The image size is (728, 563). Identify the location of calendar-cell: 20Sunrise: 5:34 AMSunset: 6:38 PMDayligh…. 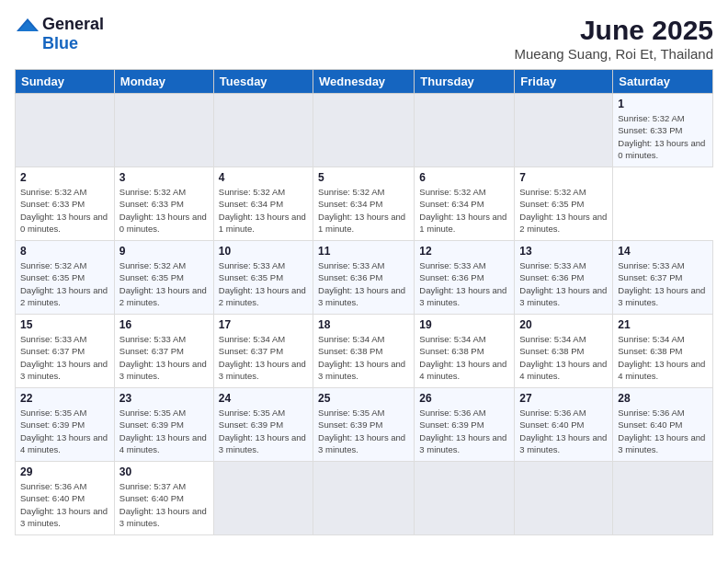
(564, 351).